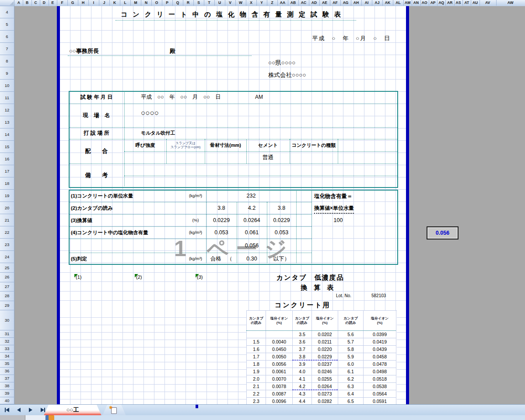 This screenshot has width=525, height=420. I want to click on measure-value-4-1: 0.056, so click(252, 246).